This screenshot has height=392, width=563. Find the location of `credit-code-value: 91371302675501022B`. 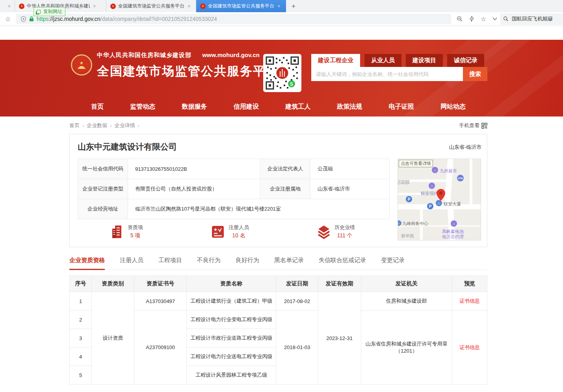

credit-code-value: 91371302675501022B is located at coordinates (194, 169).